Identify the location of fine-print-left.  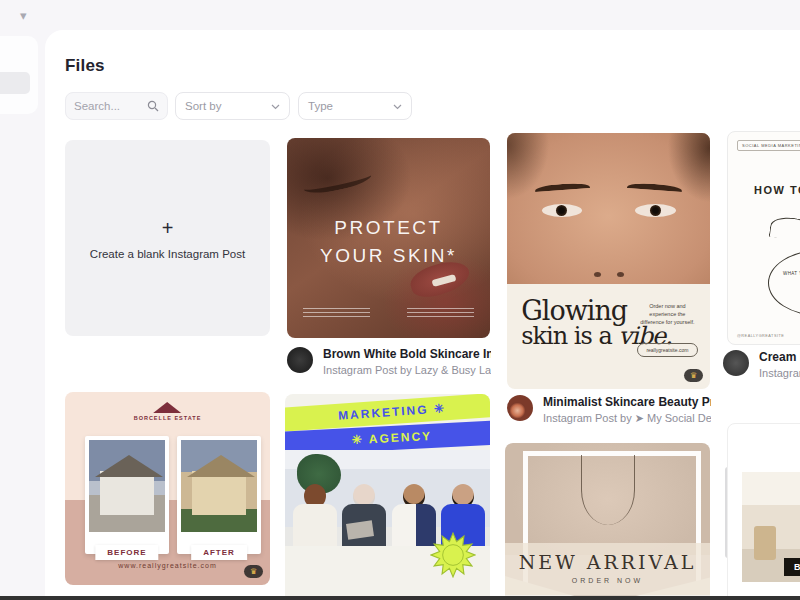
(336, 314).